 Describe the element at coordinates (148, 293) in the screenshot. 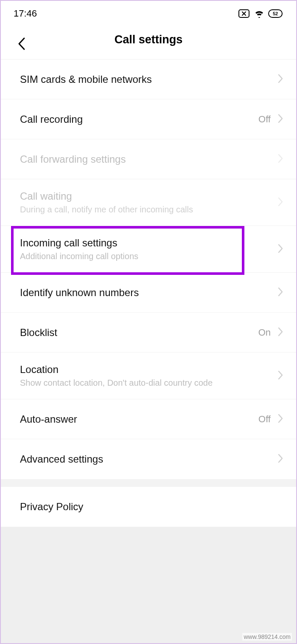

I see `item-identify-unknown: Identify unknown numbers` at that location.